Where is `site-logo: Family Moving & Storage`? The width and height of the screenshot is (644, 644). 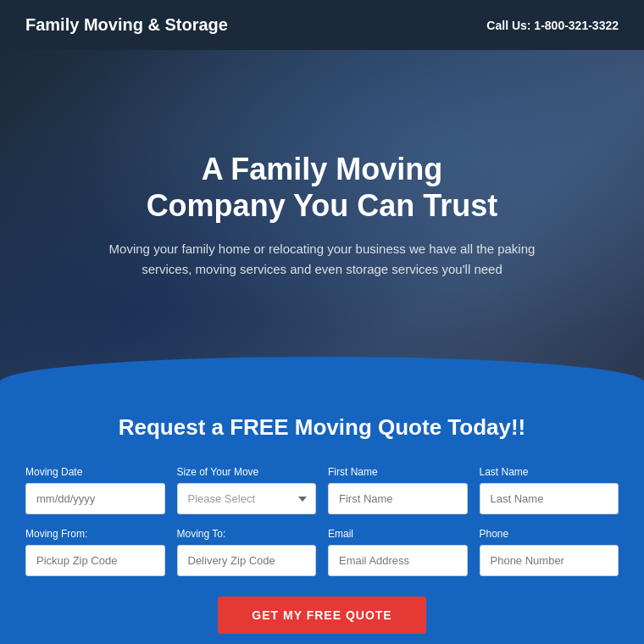
site-logo: Family Moving & Storage is located at coordinates (127, 25).